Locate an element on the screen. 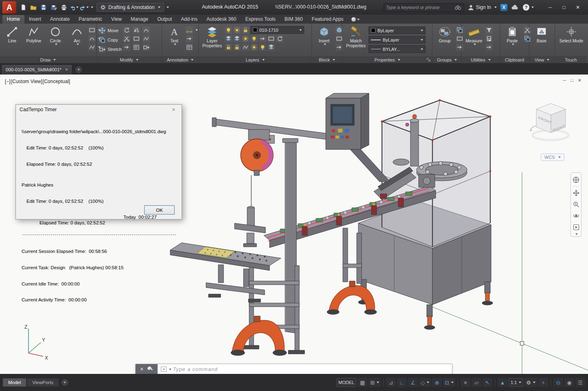 The height and width of the screenshot is (391, 588). polyline-button: Polyline is located at coordinates (34, 34).